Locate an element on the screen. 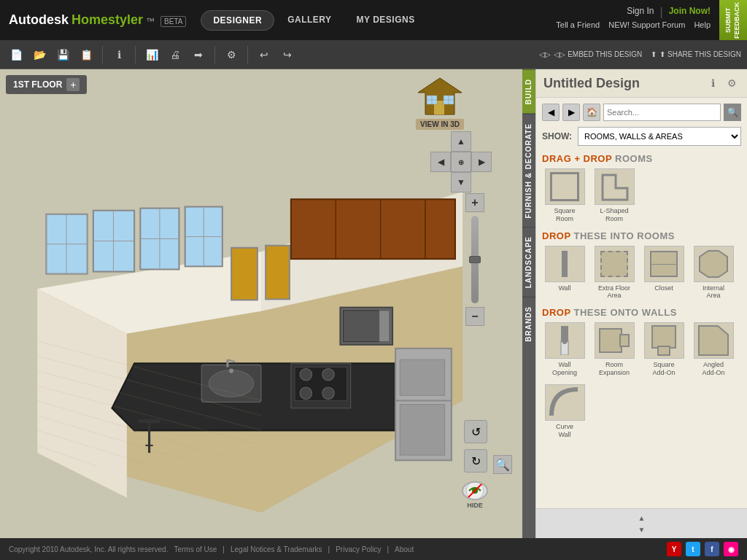 The image size is (747, 560). square-room-item: SquareRoom is located at coordinates (565, 195).